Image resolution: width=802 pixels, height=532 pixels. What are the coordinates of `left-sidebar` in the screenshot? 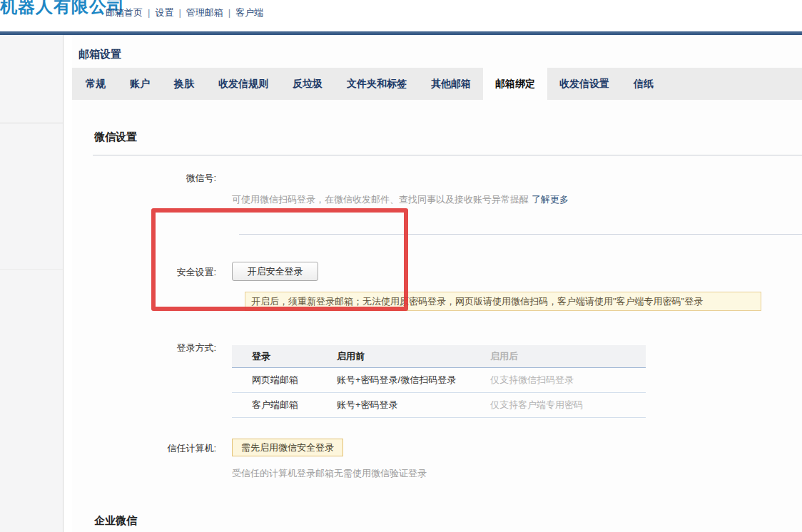 It's located at (31, 284).